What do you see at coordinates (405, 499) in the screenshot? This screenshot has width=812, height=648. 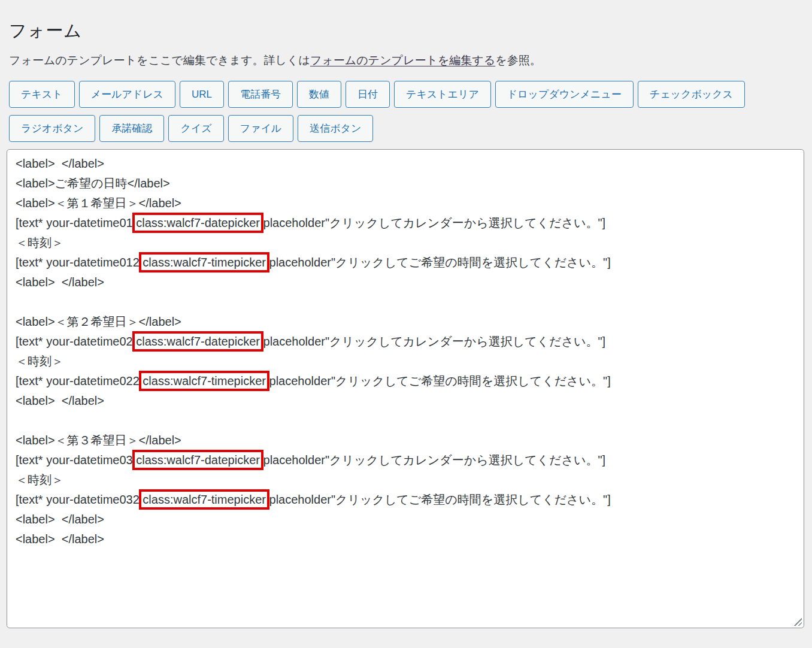 I see `code-line: [text* your-datetime032 class:walcf7-tim…` at bounding box center [405, 499].